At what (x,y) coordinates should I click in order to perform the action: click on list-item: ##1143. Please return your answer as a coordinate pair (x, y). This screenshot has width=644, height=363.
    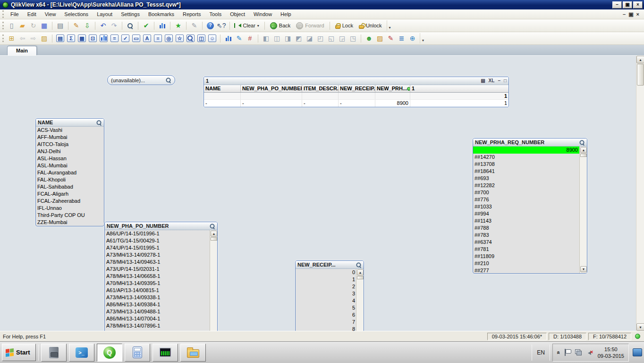
    Looking at the image, I should click on (526, 221).